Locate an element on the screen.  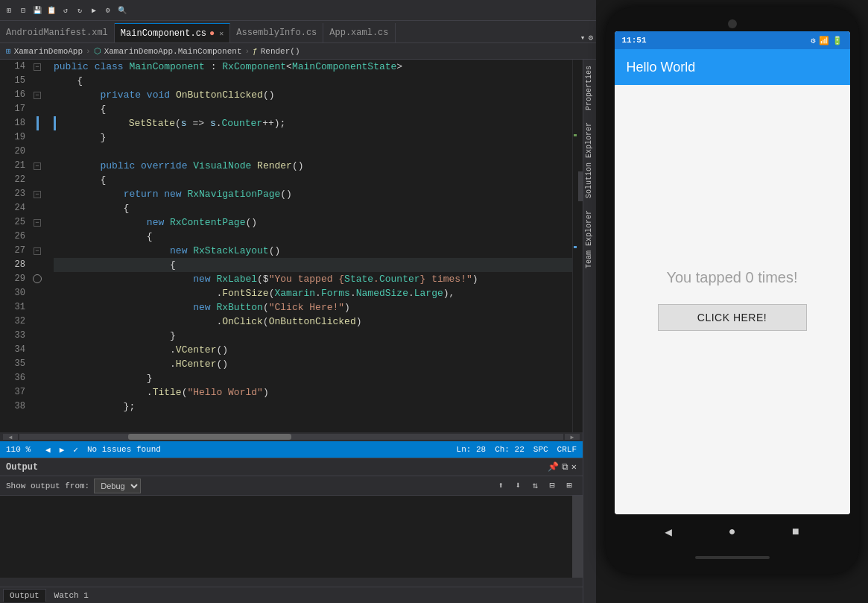
status-right: Ln: 28 Ch: 22 SPC CRLF is located at coordinates (517, 449).